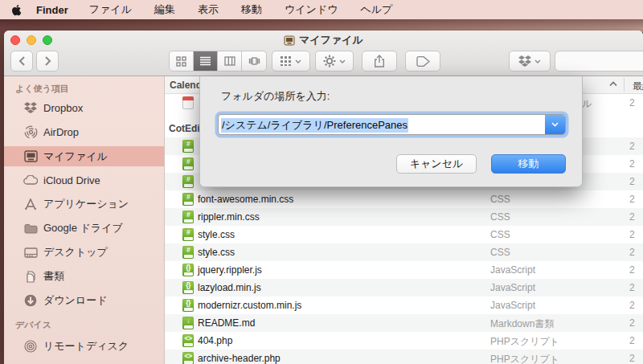  Describe the element at coordinates (22, 61) in the screenshot. I see `back-button` at that location.